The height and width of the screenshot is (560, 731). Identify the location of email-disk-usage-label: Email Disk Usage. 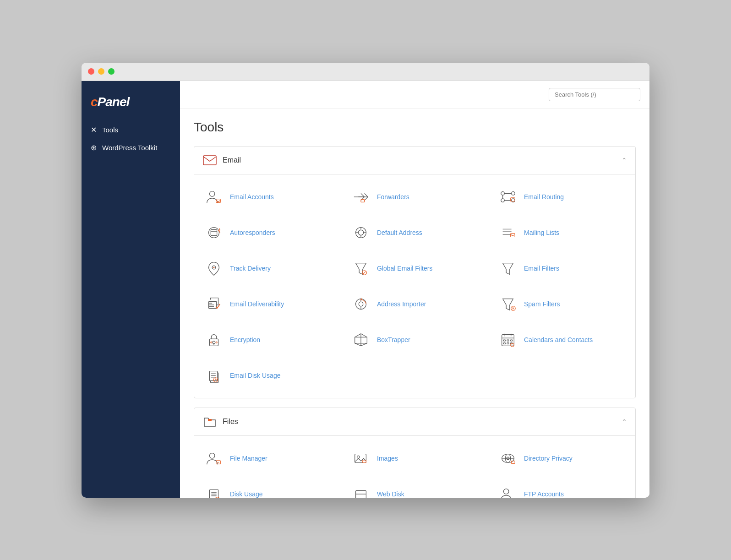
(255, 375).